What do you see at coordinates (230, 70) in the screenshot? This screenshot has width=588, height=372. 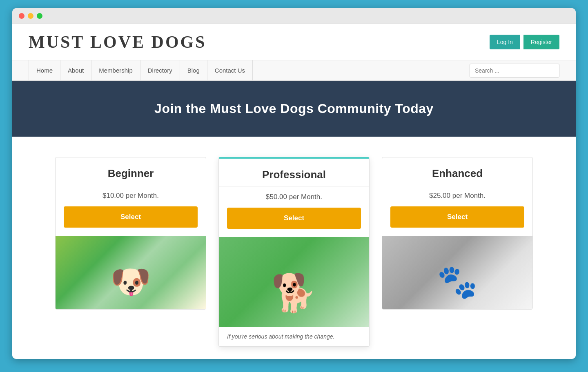 I see `nav-item-contact: Contact Us` at bounding box center [230, 70].